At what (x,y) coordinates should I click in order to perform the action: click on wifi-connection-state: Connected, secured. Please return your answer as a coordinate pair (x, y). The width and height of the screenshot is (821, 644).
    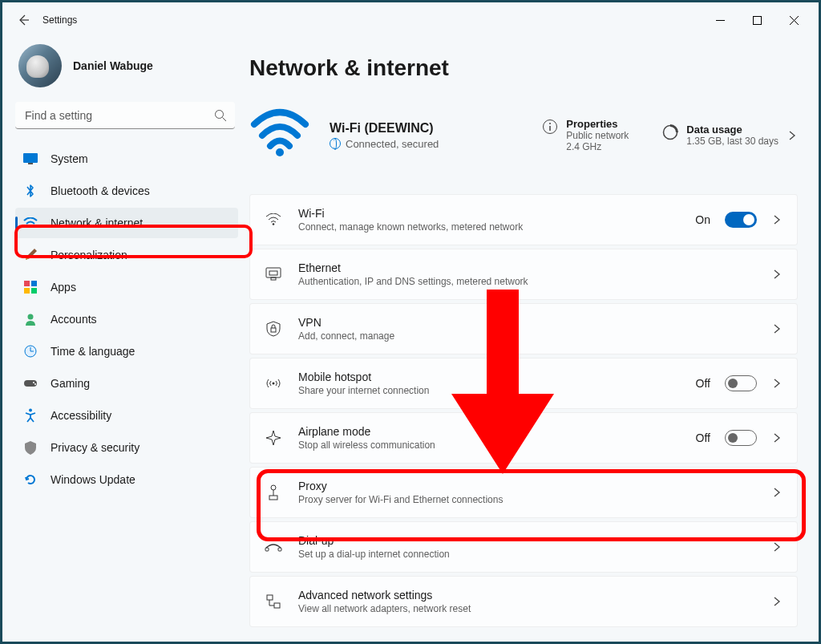
    Looking at the image, I should click on (392, 144).